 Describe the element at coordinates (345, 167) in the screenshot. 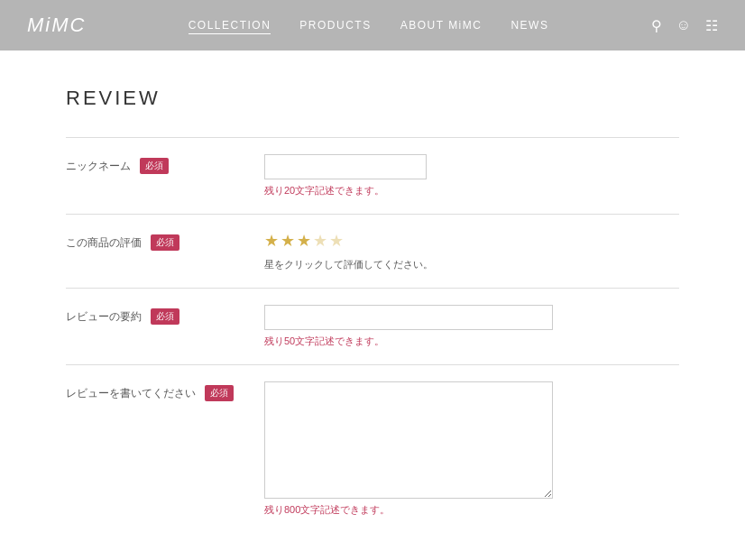

I see `nickname-input` at that location.